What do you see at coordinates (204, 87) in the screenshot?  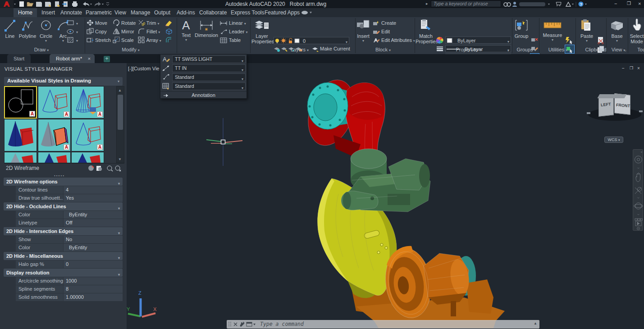 I see `table-style-row: Standard▾` at bounding box center [204, 87].